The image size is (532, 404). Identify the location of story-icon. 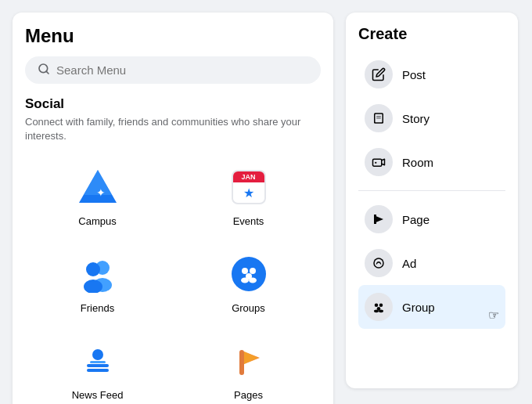
(379, 118).